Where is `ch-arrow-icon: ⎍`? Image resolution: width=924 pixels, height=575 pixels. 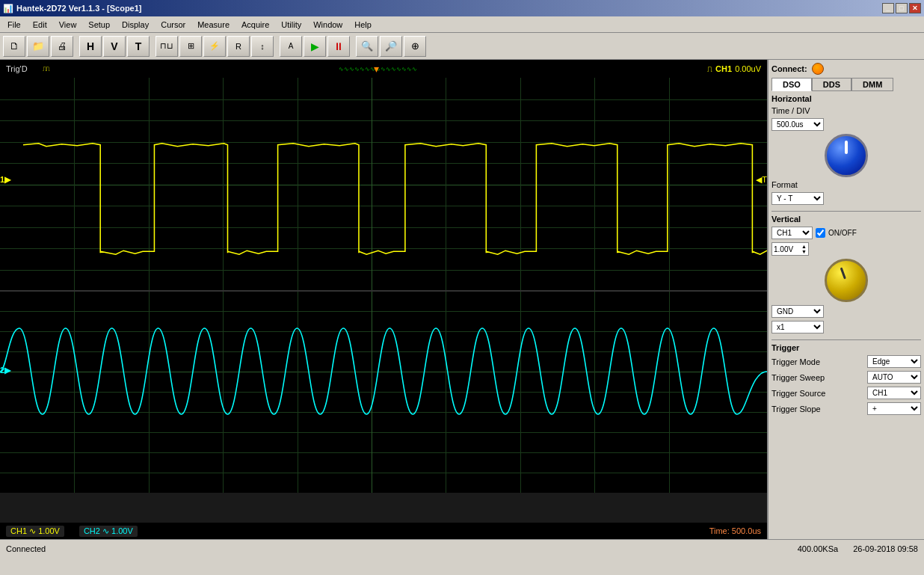
ch-arrow-icon: ⎍ is located at coordinates (710, 69).